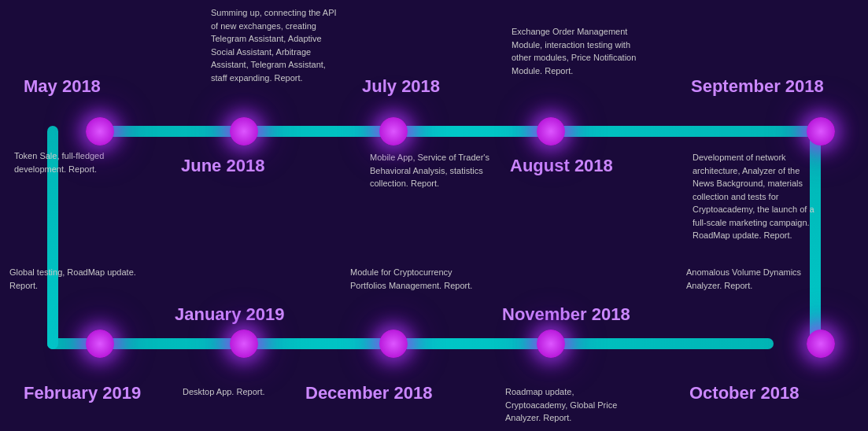 The height and width of the screenshot is (431, 868). What do you see at coordinates (744, 393) in the screenshot?
I see `label-october-2018: October 2018` at bounding box center [744, 393].